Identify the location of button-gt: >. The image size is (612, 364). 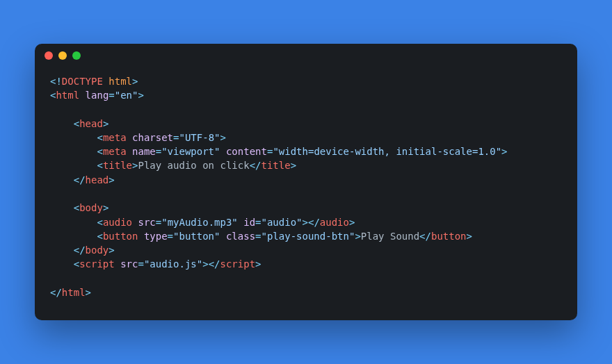
(357, 236).